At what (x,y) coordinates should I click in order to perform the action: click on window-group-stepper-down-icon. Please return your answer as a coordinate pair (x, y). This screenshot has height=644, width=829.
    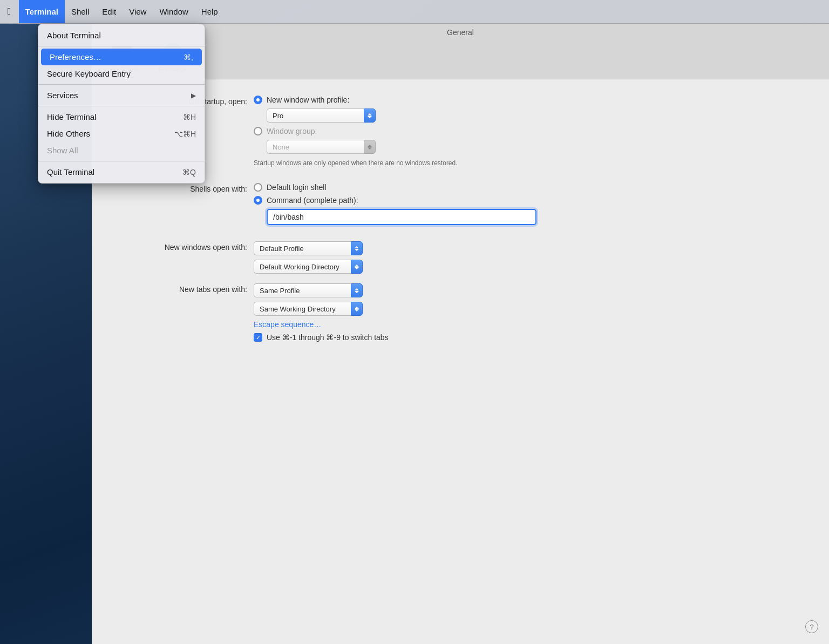
    Looking at the image, I should click on (370, 148).